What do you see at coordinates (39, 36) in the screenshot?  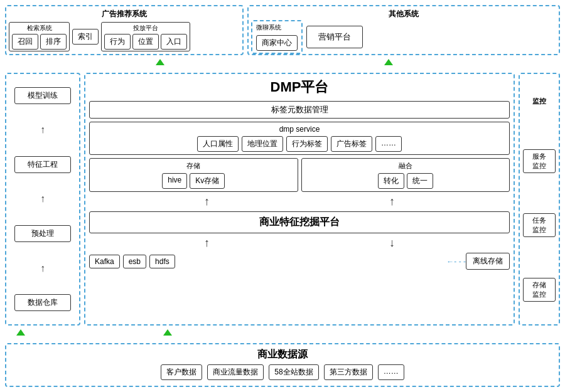 I see `search-system-group: 检索系统 召回 排序` at bounding box center [39, 36].